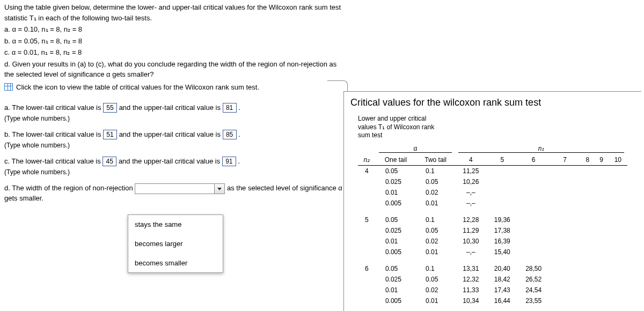 This screenshot has width=644, height=311. Describe the element at coordinates (230, 108) in the screenshot. I see `ans-a-upper-input` at that location.